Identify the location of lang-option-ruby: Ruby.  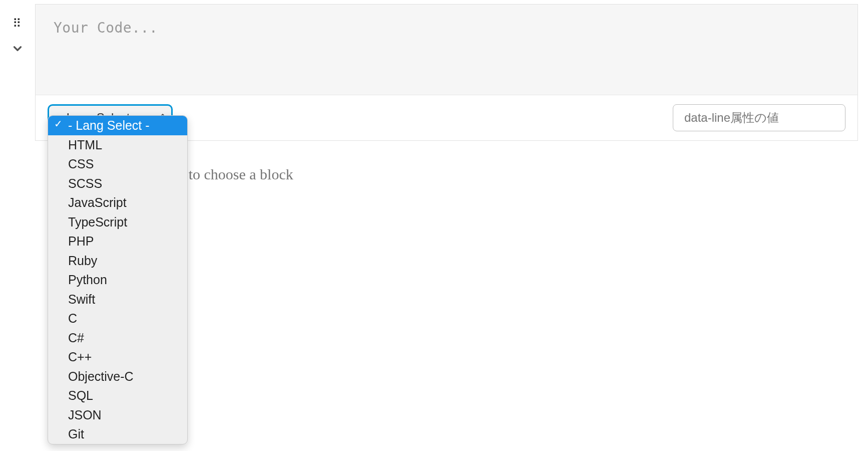
(118, 261).